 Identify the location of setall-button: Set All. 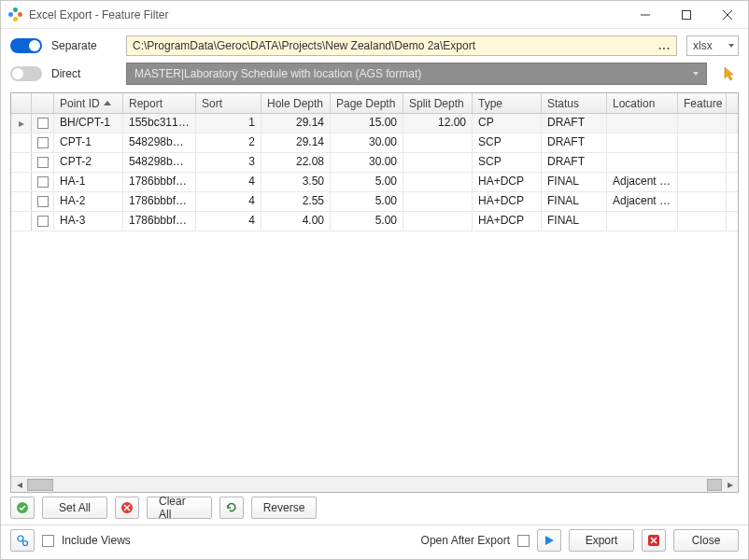
(75, 508).